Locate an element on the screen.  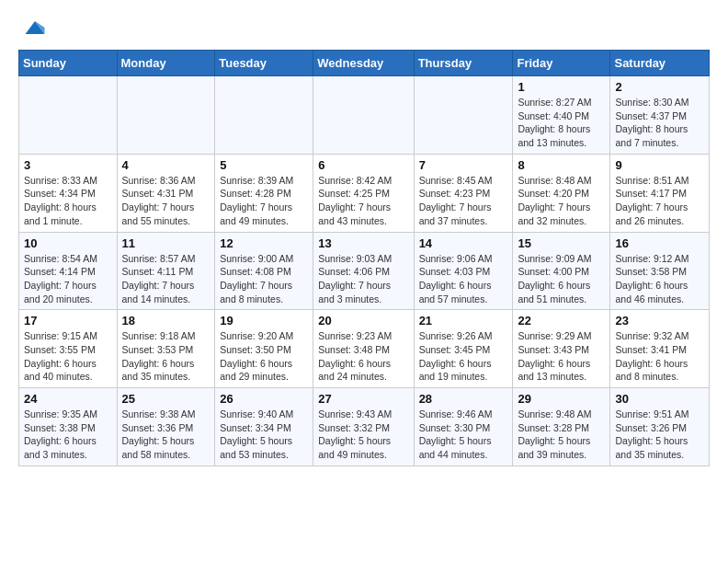
calendar-week-row: 17Sunrise: 9:15 AM Sunset: 3:55 PM Dayli… is located at coordinates (364, 350).